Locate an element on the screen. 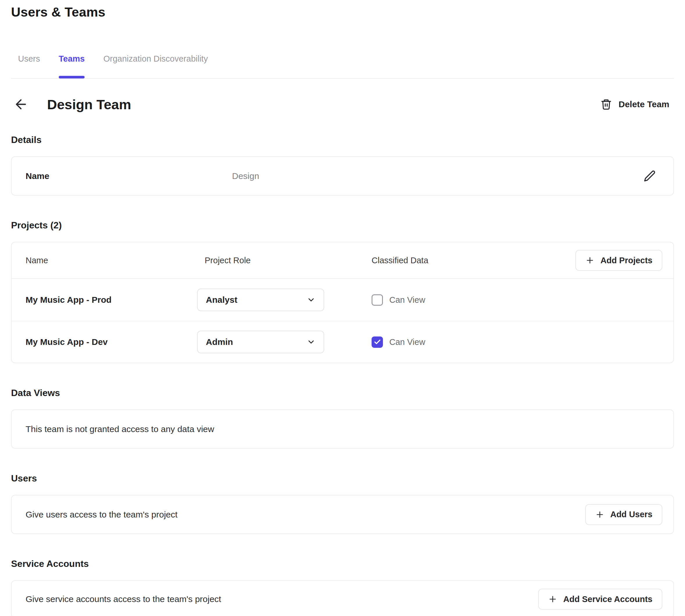  tab-bar: Users Teams Organization Discoverability is located at coordinates (343, 66).